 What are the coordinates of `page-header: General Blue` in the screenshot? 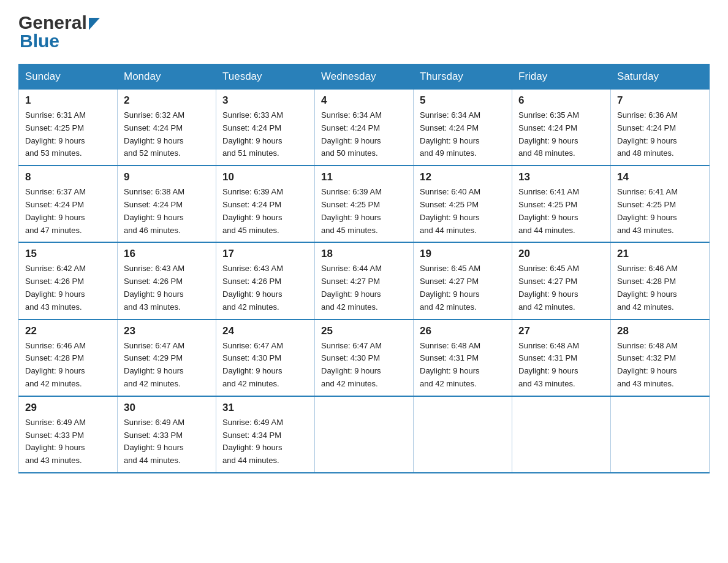 It's located at (364, 32).